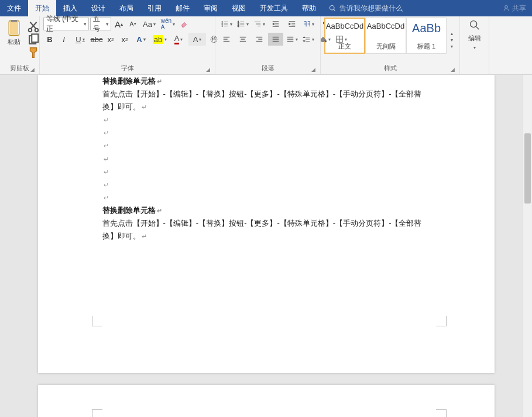 The image size is (532, 417). Describe the element at coordinates (125, 39) in the screenshot. I see `superscript-button: x2` at that location.